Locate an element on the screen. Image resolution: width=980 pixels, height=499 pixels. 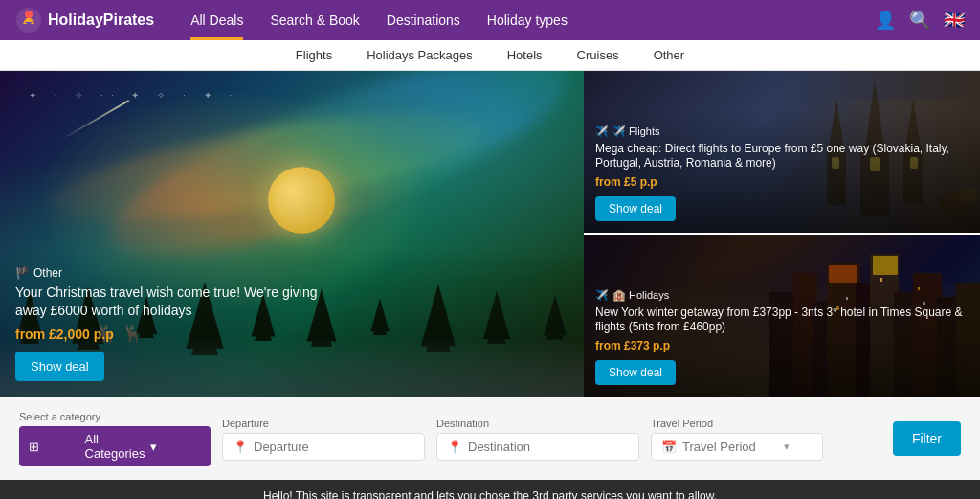
holidays-card-title: New York winter getaway from £373pp - 3n… is located at coordinates (782, 320).